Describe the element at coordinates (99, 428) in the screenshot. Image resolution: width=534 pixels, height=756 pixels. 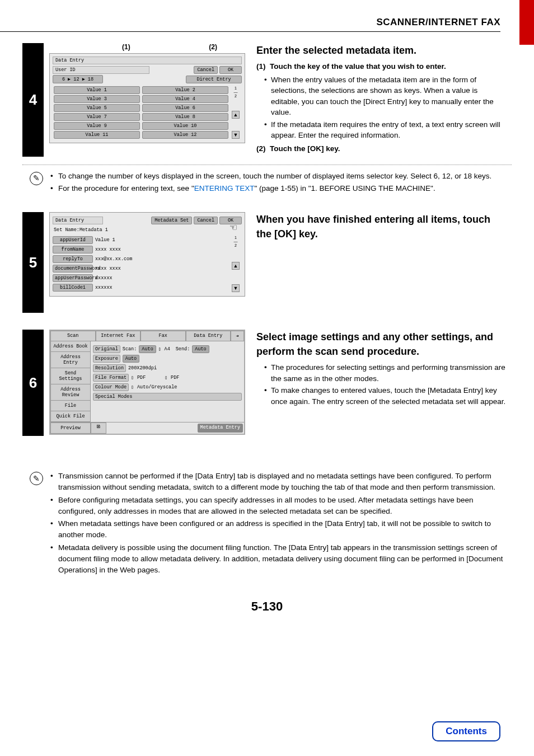
I see `preview-icon-button: 🗎` at that location.